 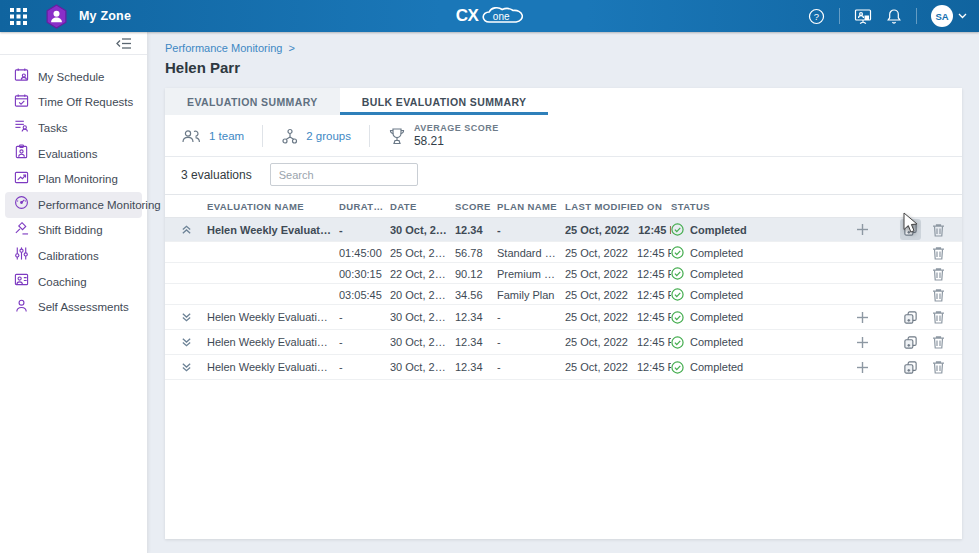 I want to click on column-header-plan-name: PLAN NAME, so click(x=531, y=206).